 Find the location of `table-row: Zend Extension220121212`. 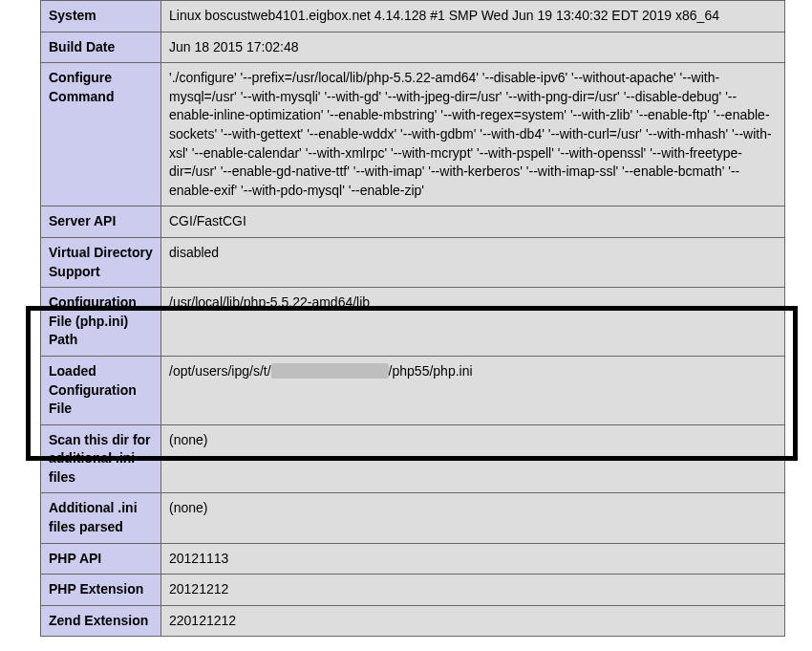

table-row: Zend Extension220121212 is located at coordinates (413, 621).